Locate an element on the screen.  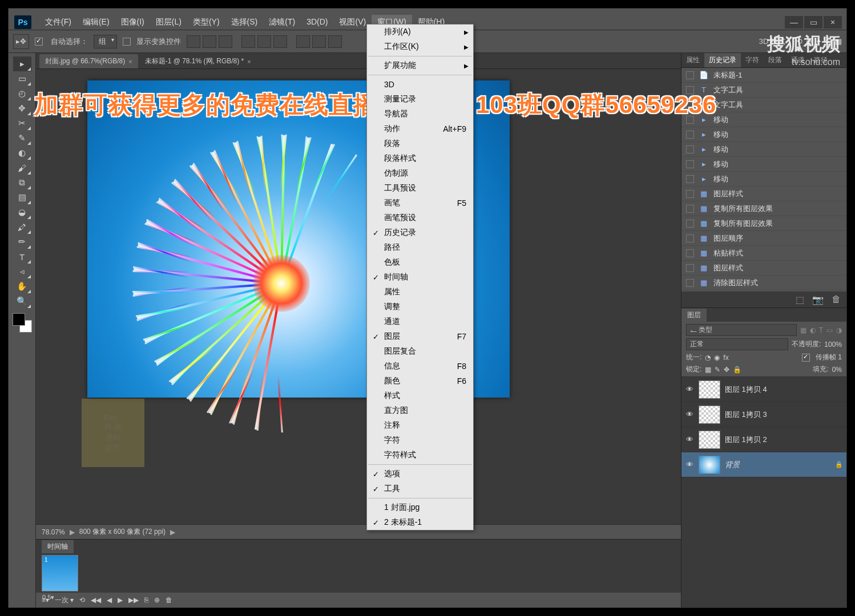
menu-dropdown-item: 仿制源 is located at coordinates (420, 173).